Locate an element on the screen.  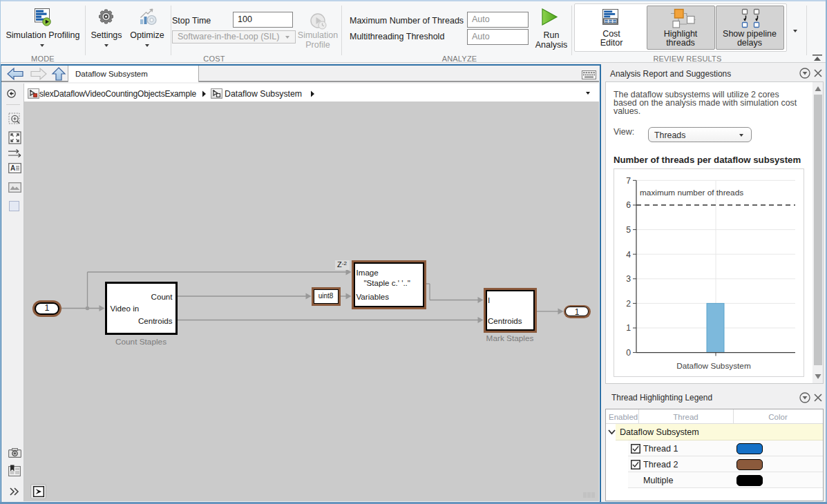
svg-text: maximum number of threads is located at coordinates (692, 193).